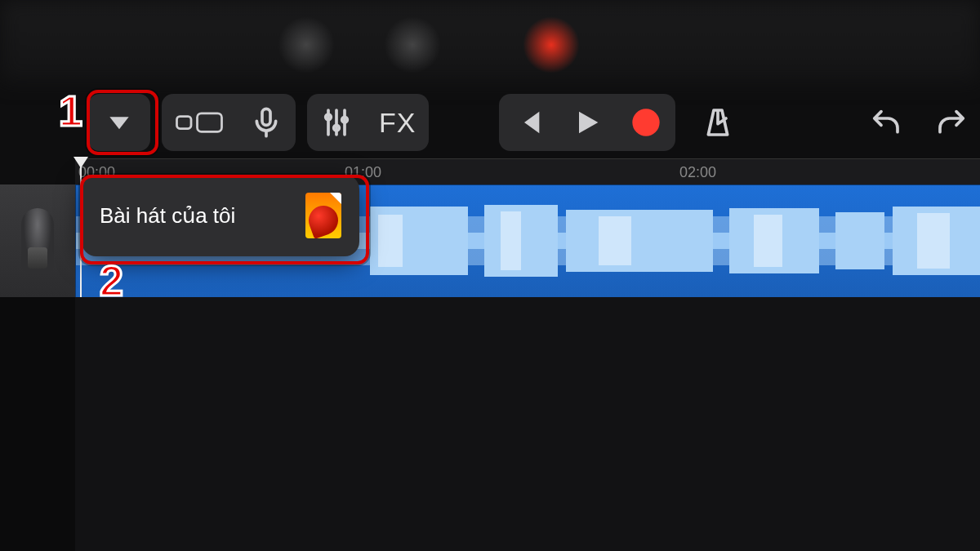 This screenshot has height=551, width=980. I want to click on annotation-number-2: 2, so click(111, 281).